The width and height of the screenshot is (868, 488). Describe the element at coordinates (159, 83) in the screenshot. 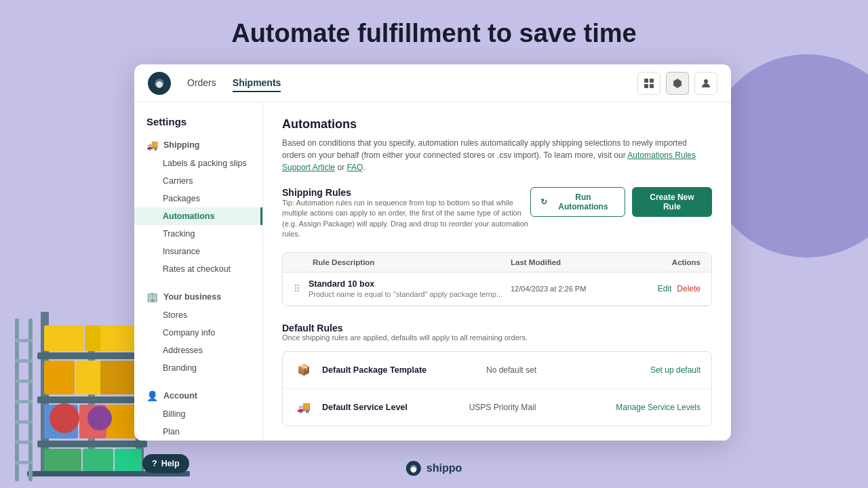

I see `app-logo` at that location.